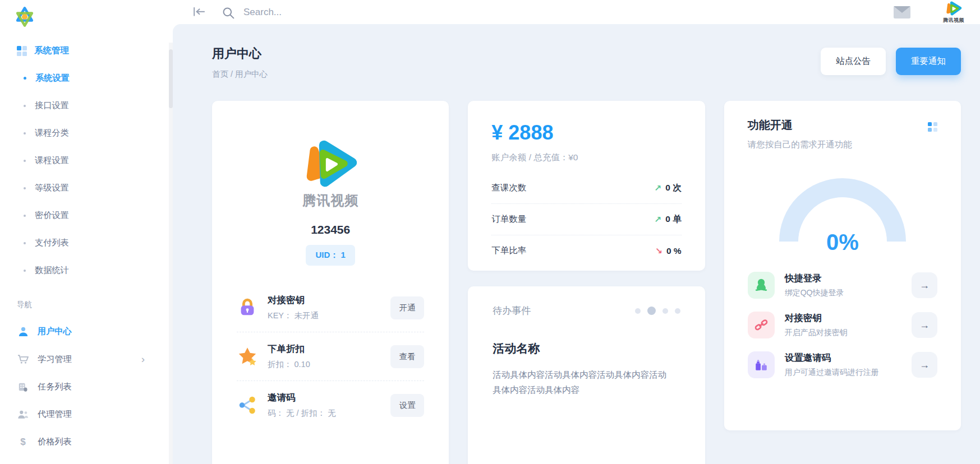 The image size is (980, 464). What do you see at coordinates (52, 105) in the screenshot?
I see `sidebar-item-label: 接口设置` at bounding box center [52, 105].